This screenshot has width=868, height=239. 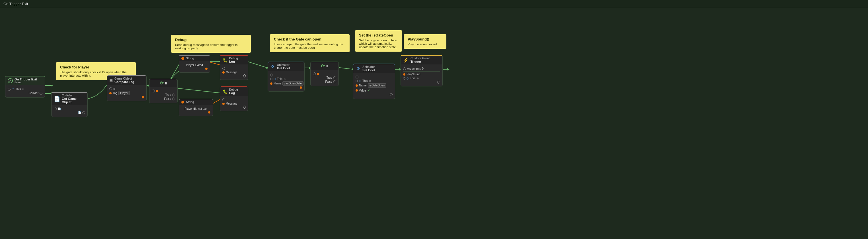 I want to click on node-custom-event: ⚡ Custom Event Trigger Arguments 0 PlayS…, so click(x=422, y=71).